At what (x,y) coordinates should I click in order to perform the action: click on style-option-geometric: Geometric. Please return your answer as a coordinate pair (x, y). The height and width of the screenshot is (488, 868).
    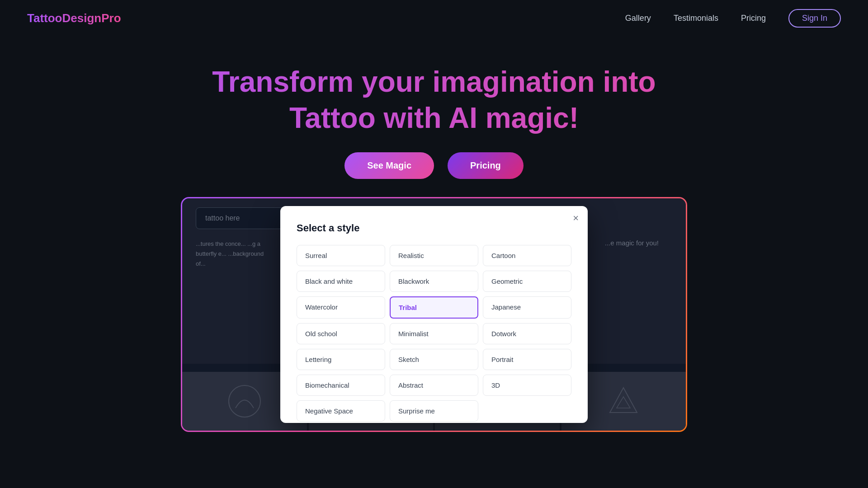
    Looking at the image, I should click on (527, 281).